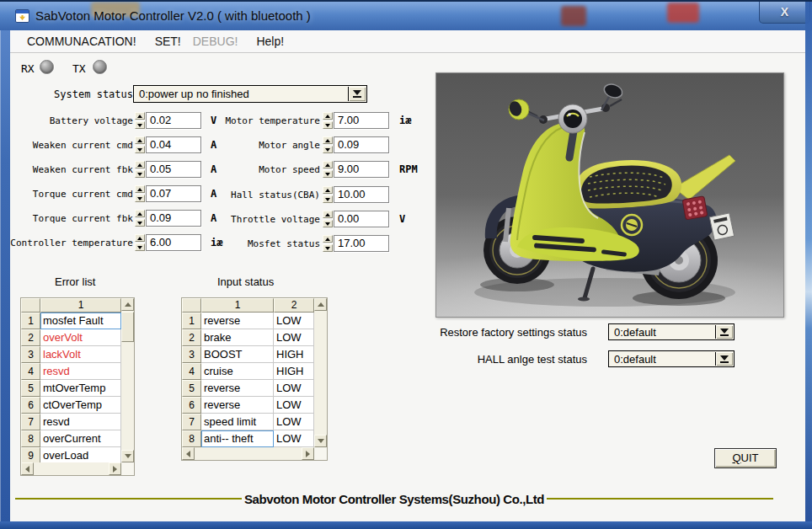  I want to click on field-label: Motor angle, so click(241, 145).